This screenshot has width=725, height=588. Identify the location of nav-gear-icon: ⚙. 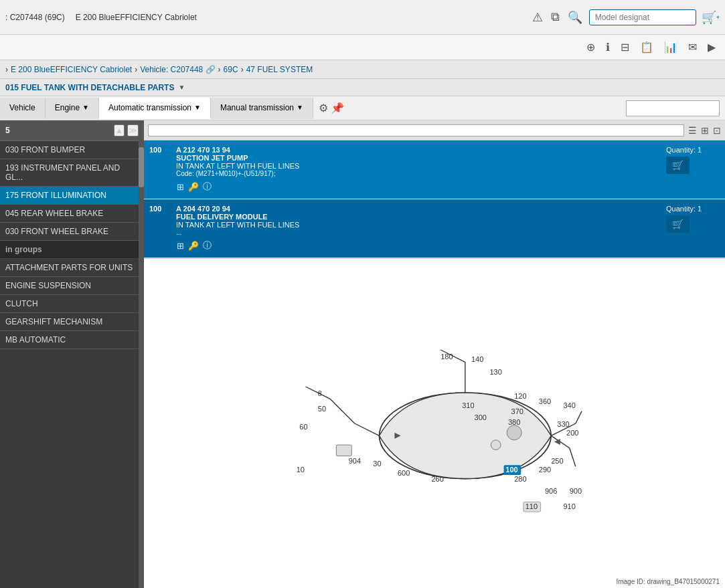
(323, 108).